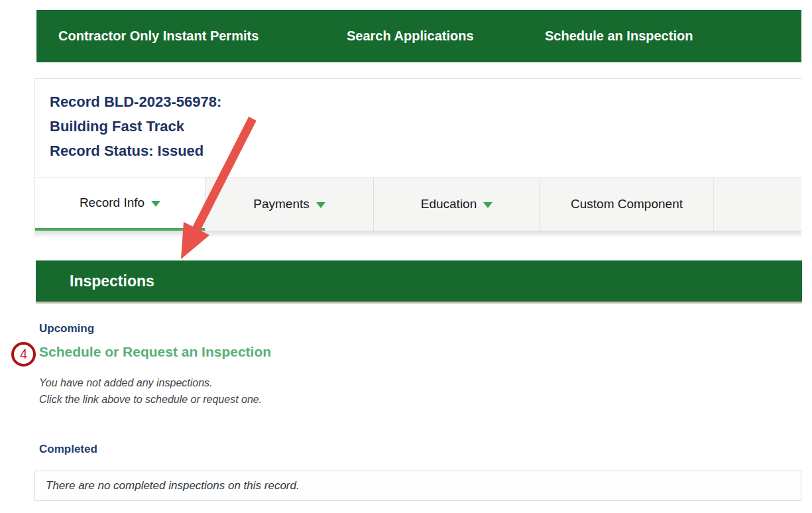  Describe the element at coordinates (426, 151) in the screenshot. I see `record-status-line: Record Status: Issued` at that location.